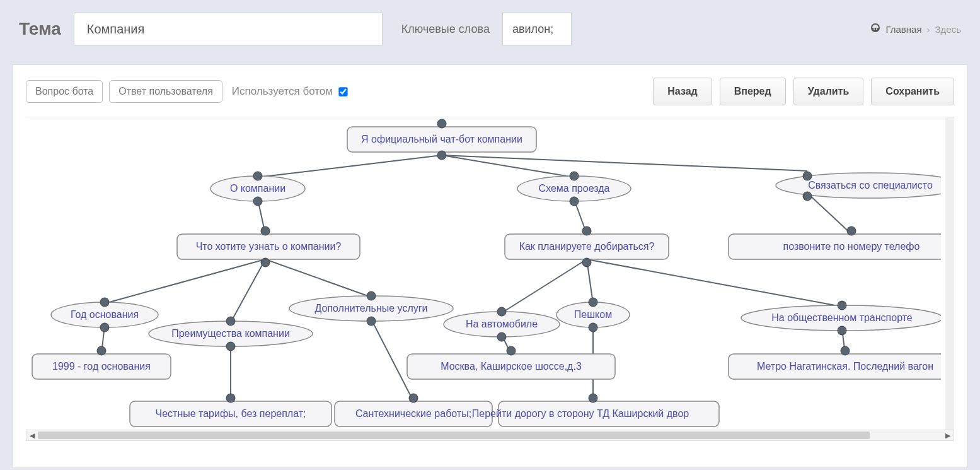  I want to click on topic-input, so click(228, 29).